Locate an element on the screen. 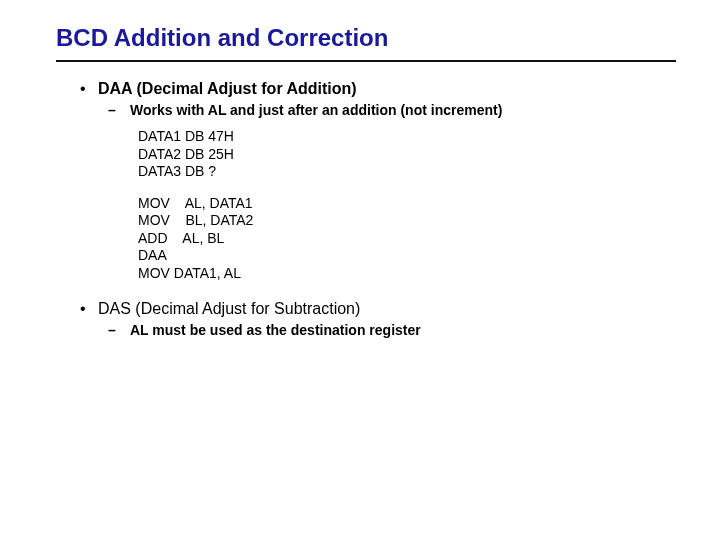 The height and width of the screenshot is (540, 720). sub-list: – Works with AL and just after an additi… is located at coordinates (394, 110).